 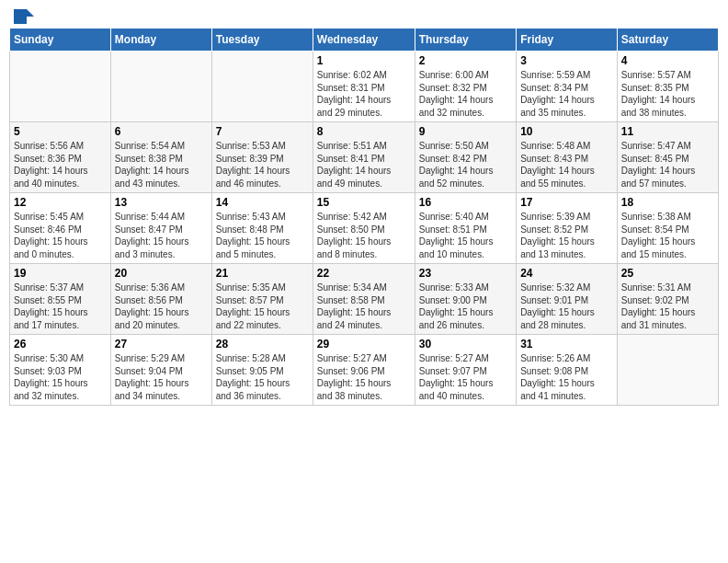 I want to click on calendar-cell: 9Sunrise: 5:50 AM Sunset: 8:42 PM Daylig…, so click(x=465, y=158).